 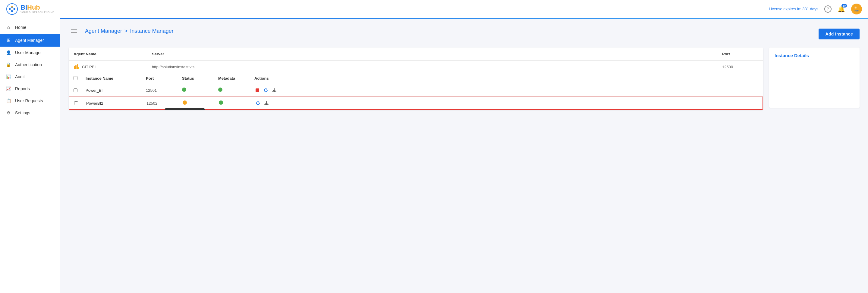 I want to click on logo-text: BIHub YOUR BI SEARCH ENGINE, so click(x=37, y=9).